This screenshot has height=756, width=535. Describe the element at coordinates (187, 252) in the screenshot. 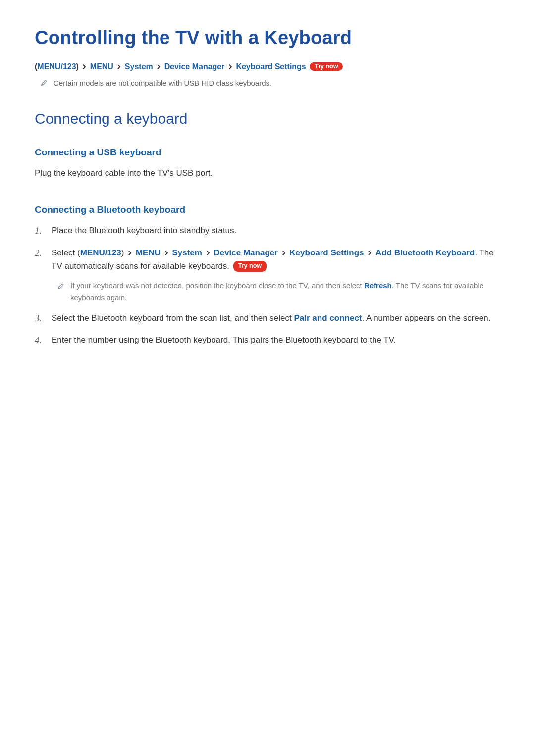

I see `step-2-bc-system: System` at that location.